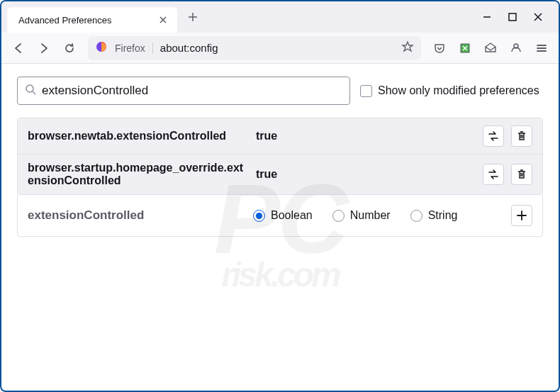 This screenshot has width=560, height=392. I want to click on extension-icon, so click(465, 48).